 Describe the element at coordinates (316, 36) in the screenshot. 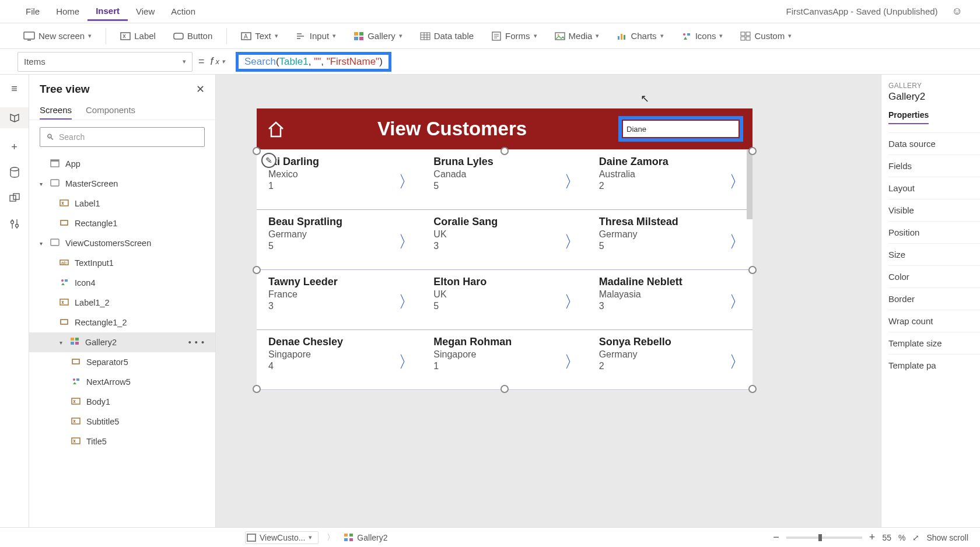

I see `input-button: Input ▾` at that location.